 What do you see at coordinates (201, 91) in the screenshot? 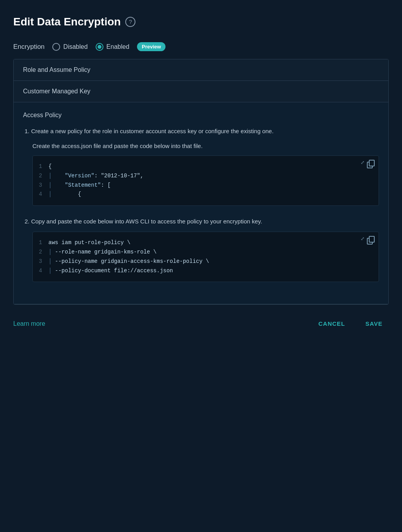
I see `customer-key-section-header: Customer Managed Key` at bounding box center [201, 91].